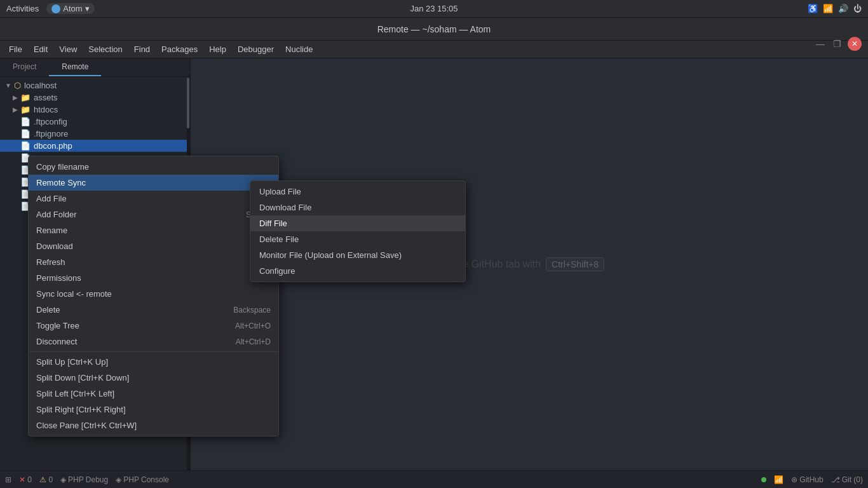  I want to click on submenu-diff-file: Diff File, so click(358, 224).